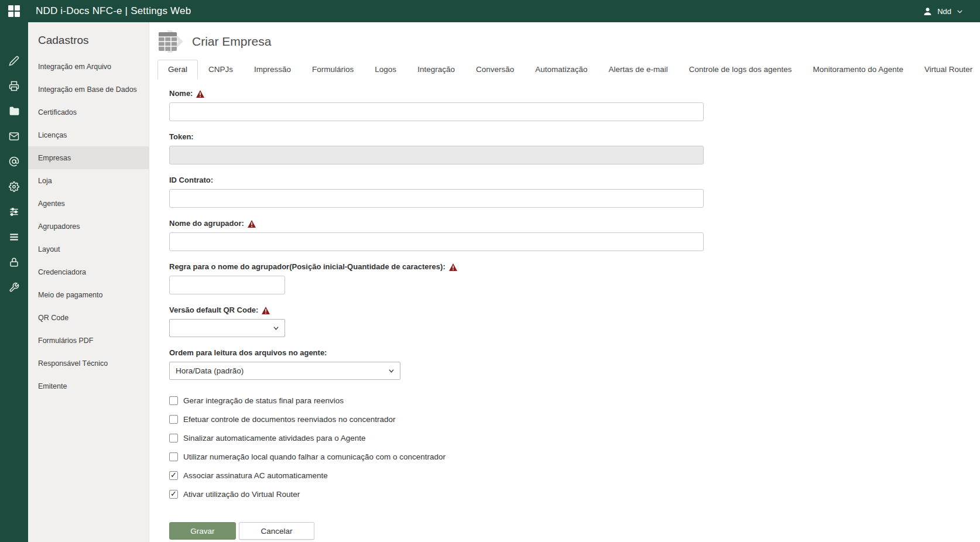  What do you see at coordinates (575, 310) in the screenshot?
I see `versao-qr-code-label: Versão default QR Code:` at bounding box center [575, 310].